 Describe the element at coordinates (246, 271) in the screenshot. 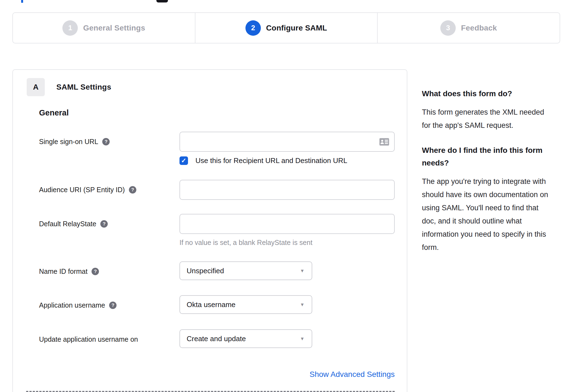

I see `name-id-format-select: Unspecified ▼` at that location.